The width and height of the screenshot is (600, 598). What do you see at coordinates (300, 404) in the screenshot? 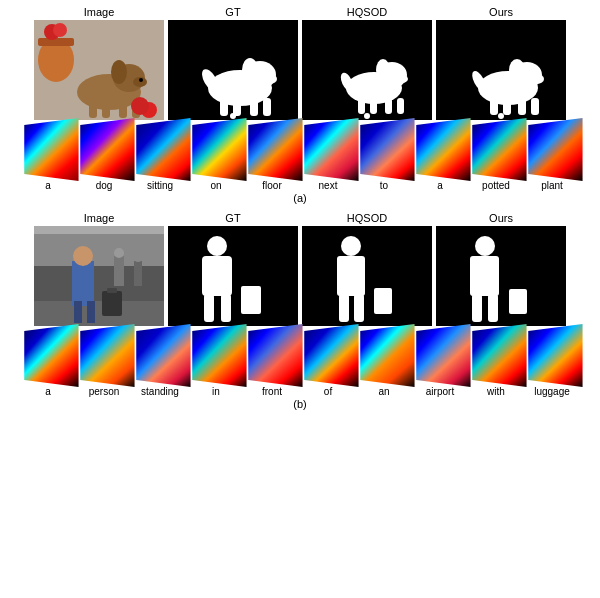
I see `sub-caption-b: (b)` at bounding box center [300, 404].